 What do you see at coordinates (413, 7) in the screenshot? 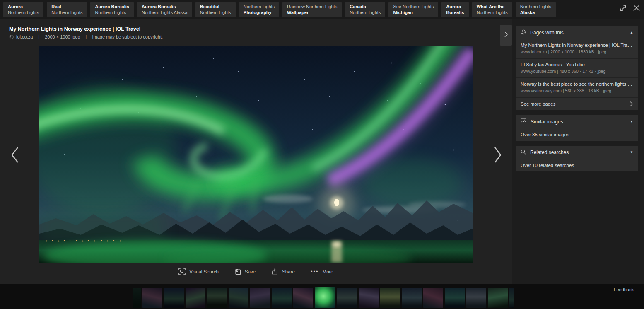
I see `chip-line: See Northern Lights` at bounding box center [413, 7].